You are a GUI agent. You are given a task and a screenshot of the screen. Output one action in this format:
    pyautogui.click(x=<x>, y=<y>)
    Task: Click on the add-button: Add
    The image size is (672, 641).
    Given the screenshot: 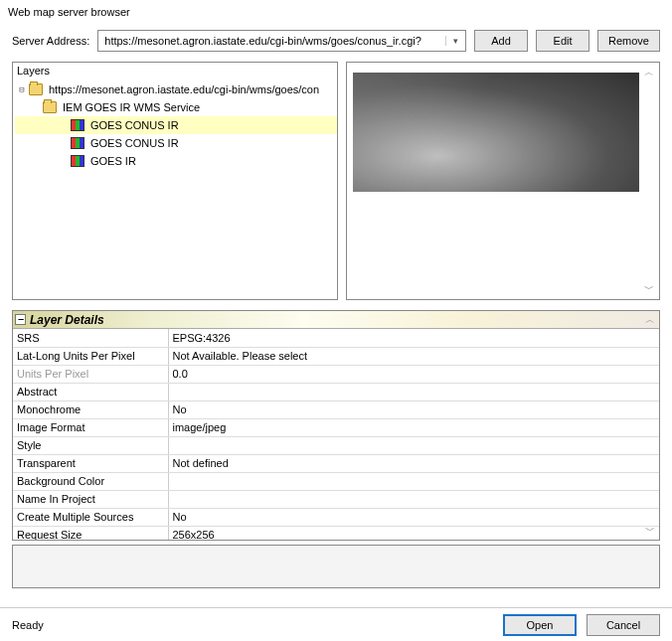 What is the action you would take?
    pyautogui.click(x=501, y=41)
    